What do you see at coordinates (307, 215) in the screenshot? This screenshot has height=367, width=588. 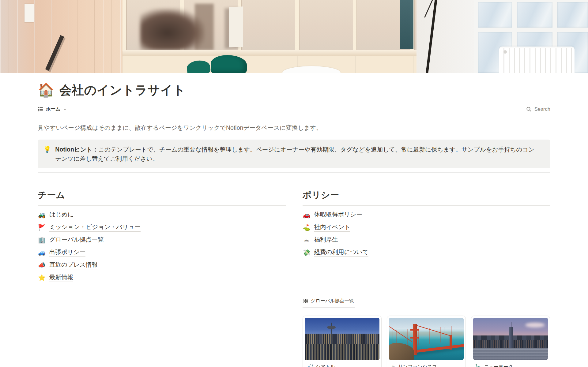 I see `red-car-icon: 🚗` at bounding box center [307, 215].